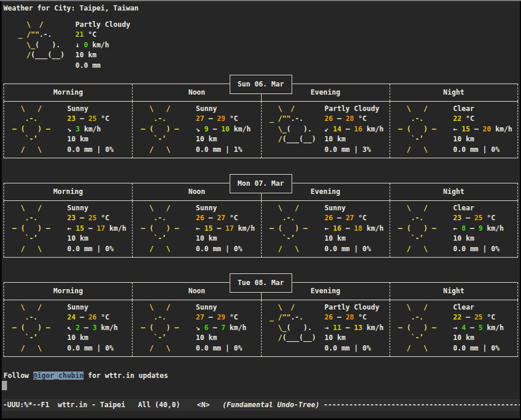 The width and height of the screenshot is (521, 420). I want to click on emacs-modeline: -UUU:%*--F1 wttr.in - Taipei All (40,0) …, so click(260, 405).